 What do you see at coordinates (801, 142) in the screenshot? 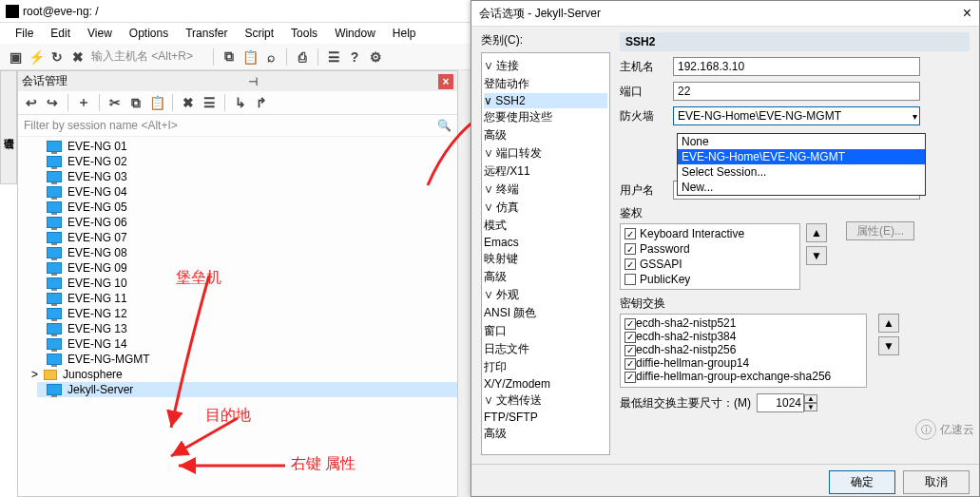
I see `fw-opt-none: None` at bounding box center [801, 142].